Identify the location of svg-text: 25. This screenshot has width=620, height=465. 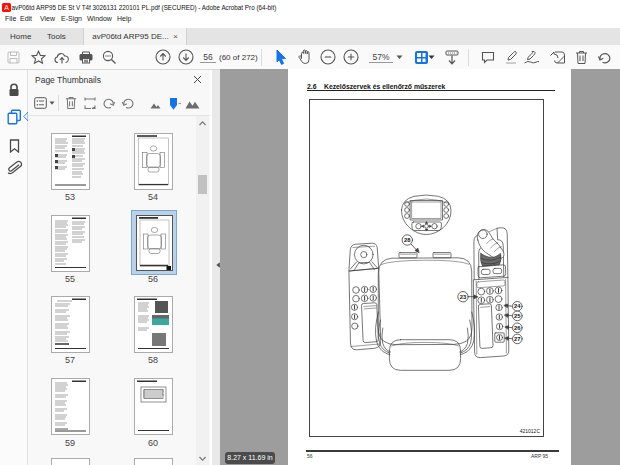
(518, 316).